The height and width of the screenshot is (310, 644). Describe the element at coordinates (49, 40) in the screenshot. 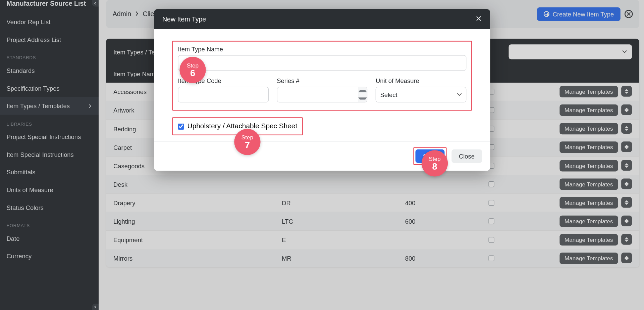

I see `sidebar-item-project-address-list: Project Address List` at that location.